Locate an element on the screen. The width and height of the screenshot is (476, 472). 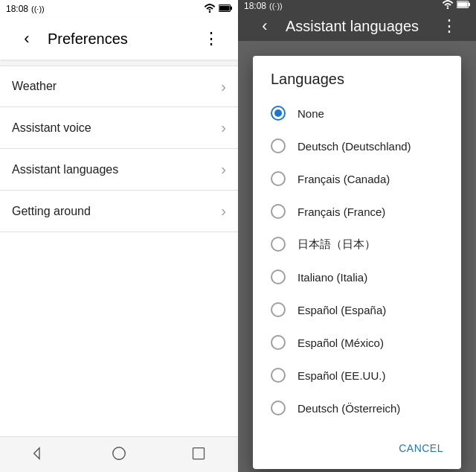
dialog-actions: CANCEL is located at coordinates (357, 450).